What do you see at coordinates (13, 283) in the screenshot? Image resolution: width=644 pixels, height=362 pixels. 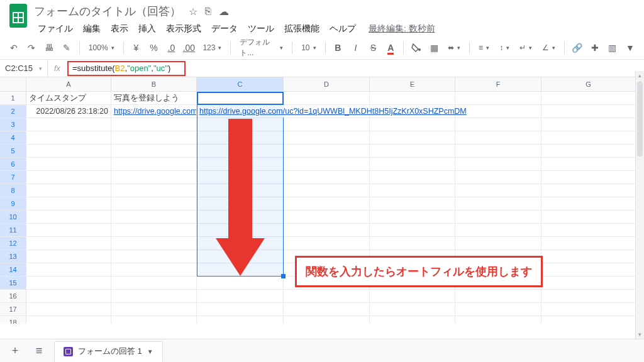 I see `row-header: 15` at bounding box center [13, 283].